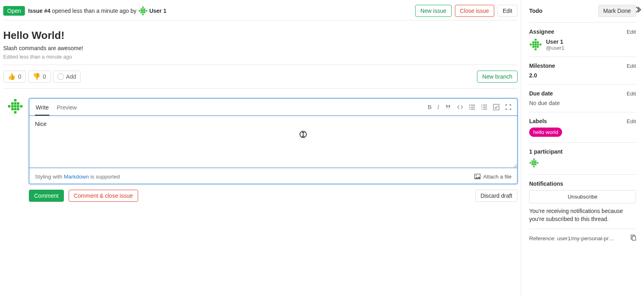  I want to click on notifications-text: You're receiving notifications because y…, so click(583, 215).